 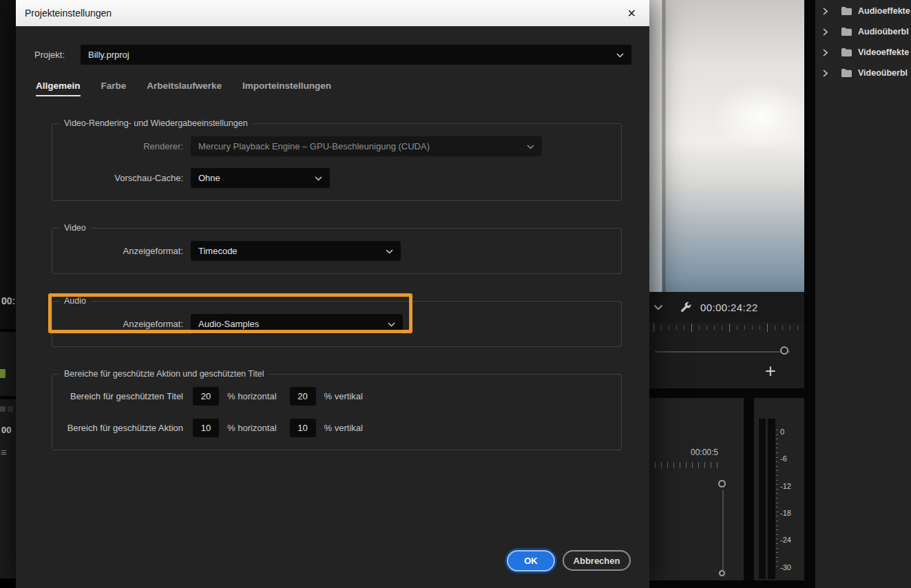 What do you see at coordinates (704, 452) in the screenshot?
I see `audio-ruler-timecode: 00:00:5` at bounding box center [704, 452].